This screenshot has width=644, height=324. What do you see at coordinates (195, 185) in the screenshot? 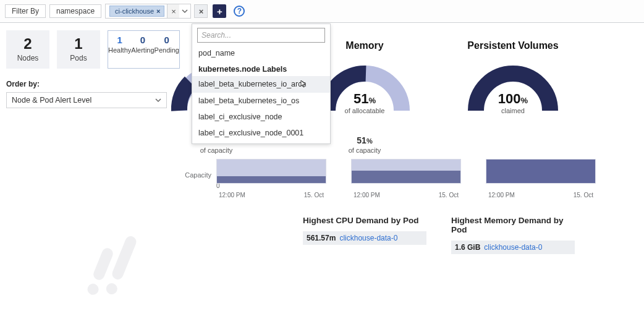
I see `sparkline-y-label: Capacity` at bounding box center [195, 185].